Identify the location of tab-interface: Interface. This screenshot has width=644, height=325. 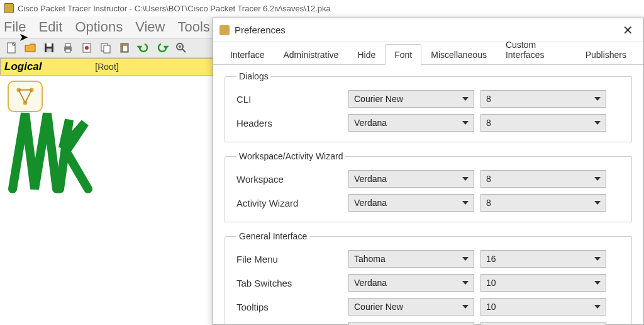
(247, 54).